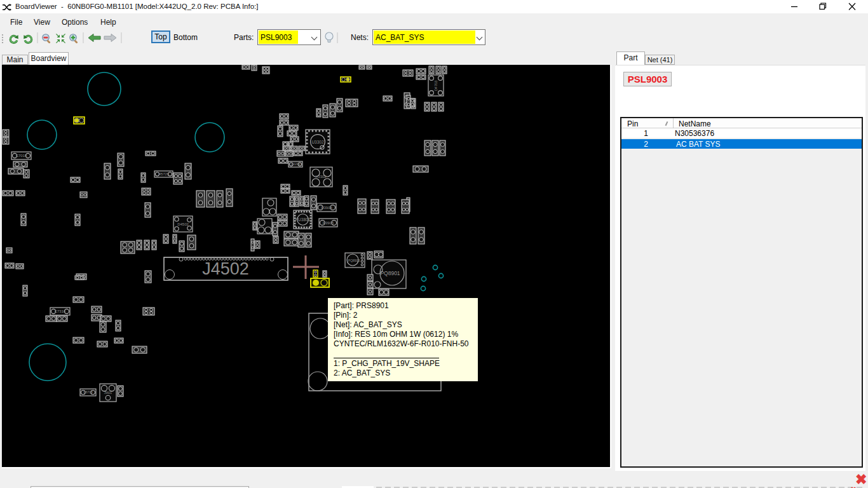  Describe the element at coordinates (321, 177) in the screenshot. I see `svg-text: X3302` at that location.